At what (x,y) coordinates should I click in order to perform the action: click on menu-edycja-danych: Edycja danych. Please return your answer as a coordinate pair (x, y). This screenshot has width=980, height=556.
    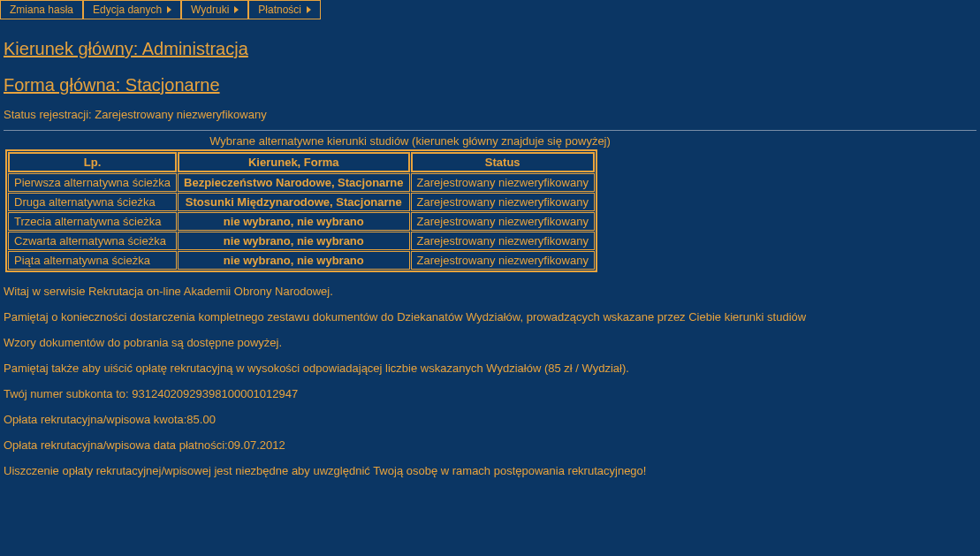
    Looking at the image, I should click on (133, 10).